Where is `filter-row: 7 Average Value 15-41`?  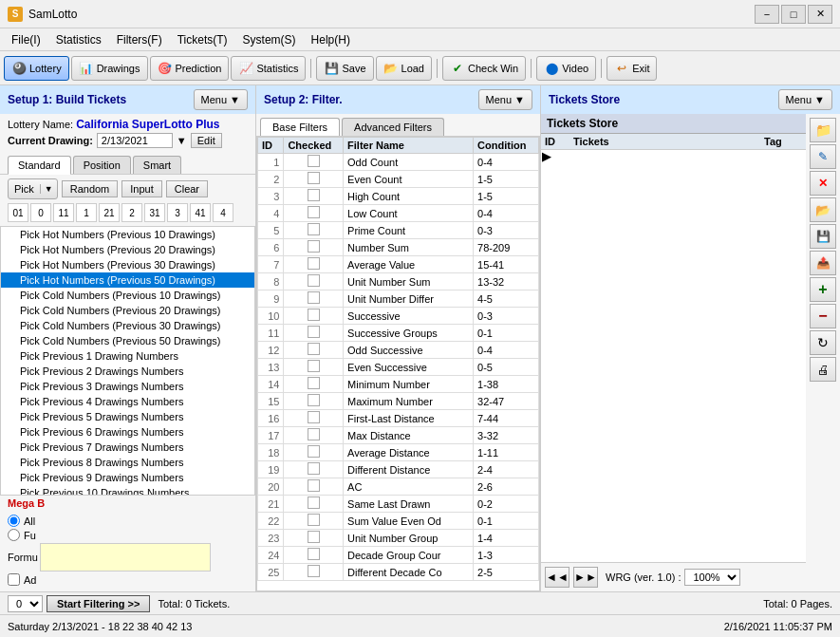
filter-row: 7 Average Value 15-41 is located at coordinates (399, 265).